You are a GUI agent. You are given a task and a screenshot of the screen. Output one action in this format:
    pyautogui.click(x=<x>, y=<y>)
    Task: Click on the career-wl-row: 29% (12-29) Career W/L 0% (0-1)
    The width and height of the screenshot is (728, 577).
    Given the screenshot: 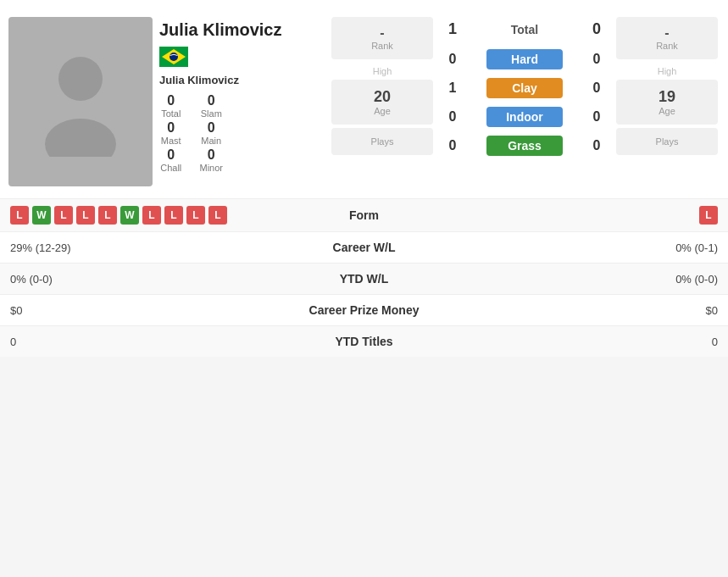 What is the action you would take?
    pyautogui.click(x=364, y=247)
    